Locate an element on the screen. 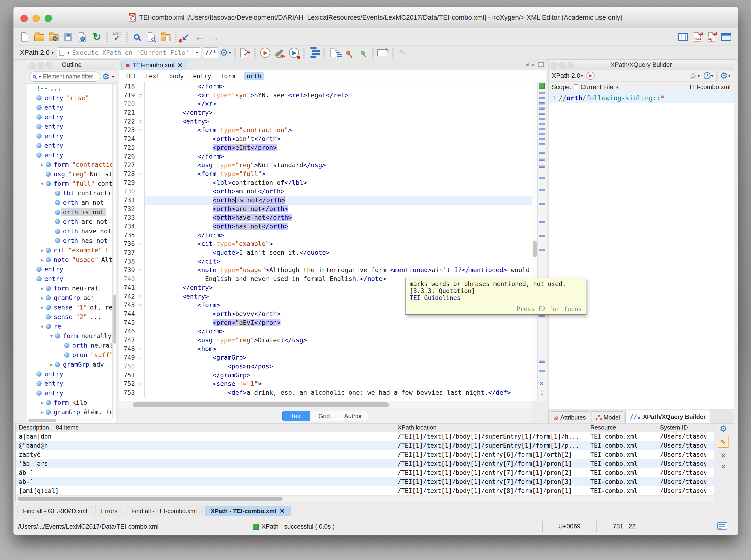  outline-item: pron"suff" is located at coordinates (70, 355).